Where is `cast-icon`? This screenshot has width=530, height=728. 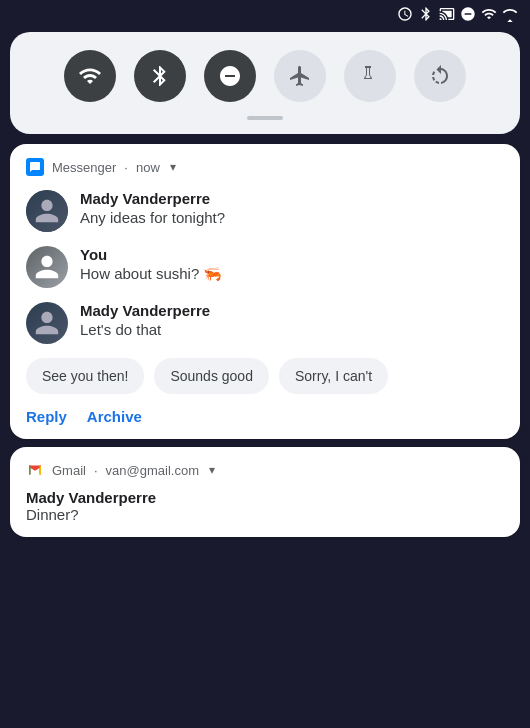
cast-icon is located at coordinates (447, 14).